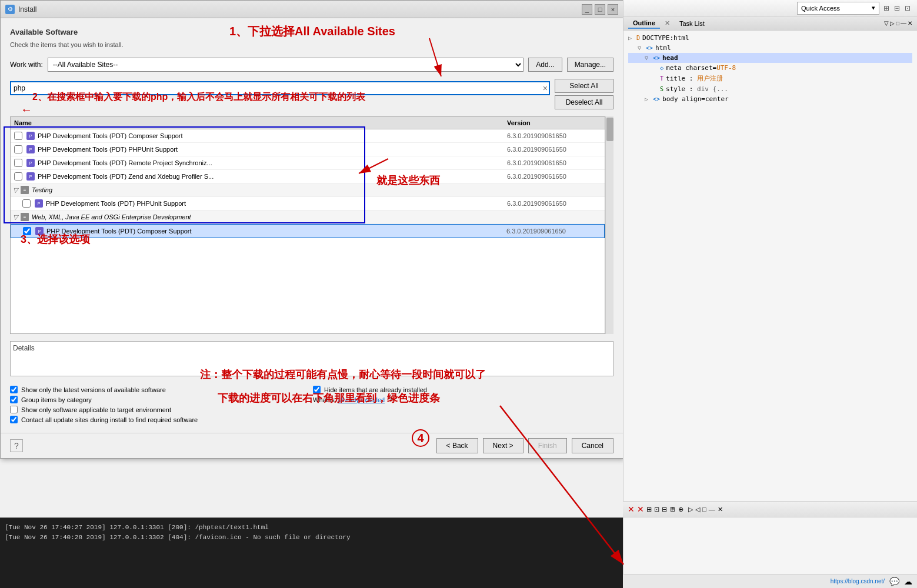 This screenshot has height=588, width=917. I want to click on scrollbar, so click(609, 225).